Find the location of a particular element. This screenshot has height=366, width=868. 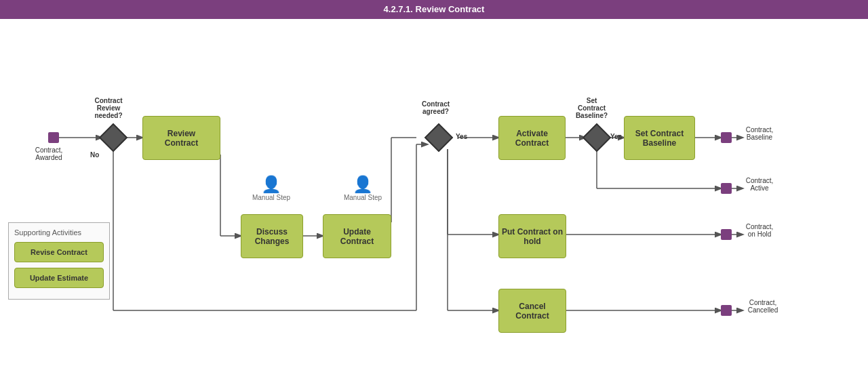

end-cancelled-label: Contract, Cancelled is located at coordinates (763, 306).